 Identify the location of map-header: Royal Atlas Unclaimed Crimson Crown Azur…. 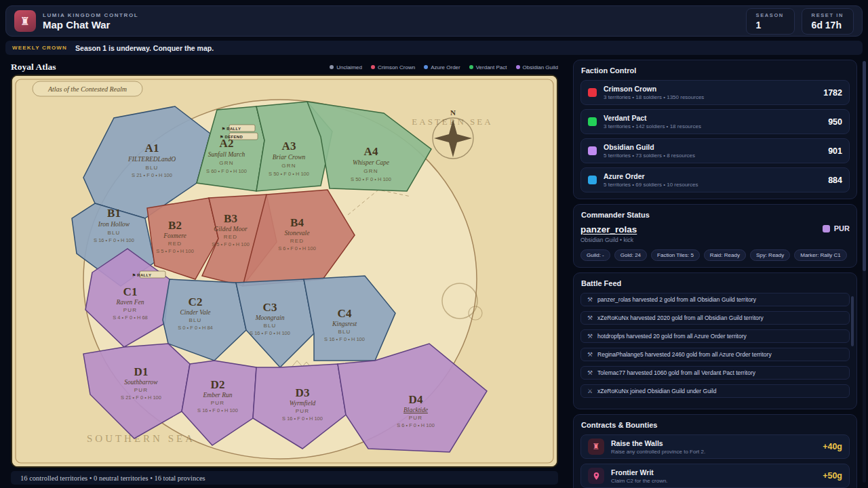
(285, 67).